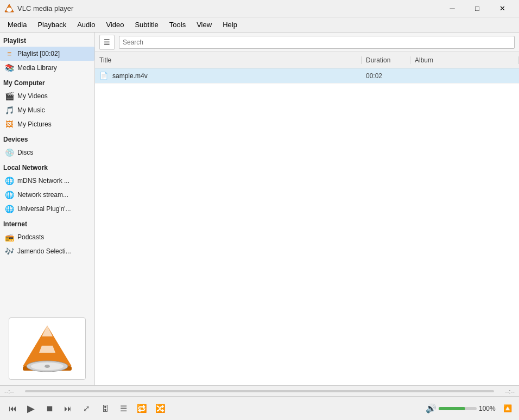 This screenshot has width=519, height=420. What do you see at coordinates (47, 40) in the screenshot?
I see `section-label-playlist: Playlist` at bounding box center [47, 40].